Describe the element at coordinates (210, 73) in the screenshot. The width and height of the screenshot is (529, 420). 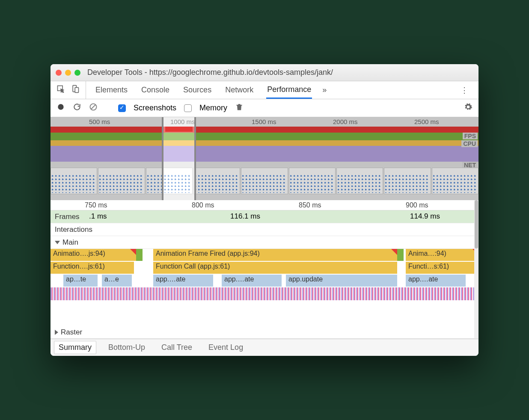
I see `window-title: Developer Tools - https://googlechrome.g…` at that location.